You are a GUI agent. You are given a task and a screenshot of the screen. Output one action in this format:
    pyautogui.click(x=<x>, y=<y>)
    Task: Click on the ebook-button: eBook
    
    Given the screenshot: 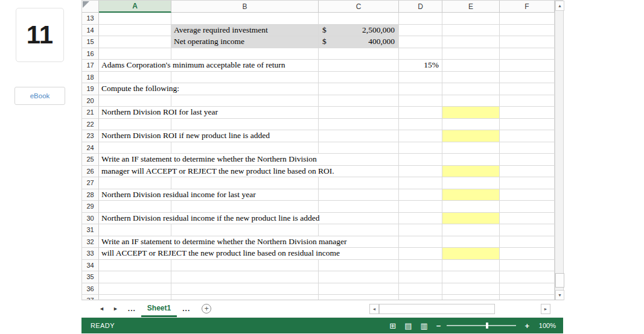 What is the action you would take?
    pyautogui.click(x=40, y=96)
    